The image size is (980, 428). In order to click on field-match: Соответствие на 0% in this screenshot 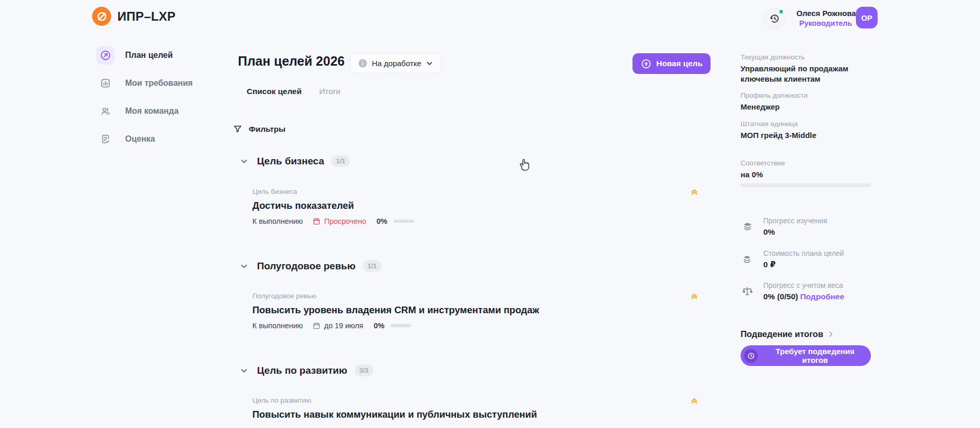, I will do `click(806, 170)`.